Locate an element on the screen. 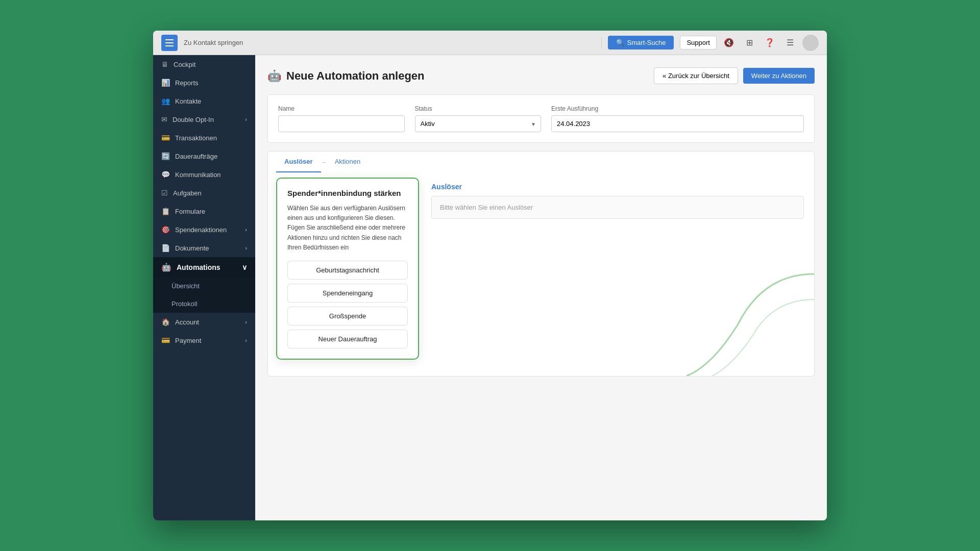 This screenshot has height=551, width=980. sidebar-item-kontakte: 👥 Kontakte is located at coordinates (204, 101).